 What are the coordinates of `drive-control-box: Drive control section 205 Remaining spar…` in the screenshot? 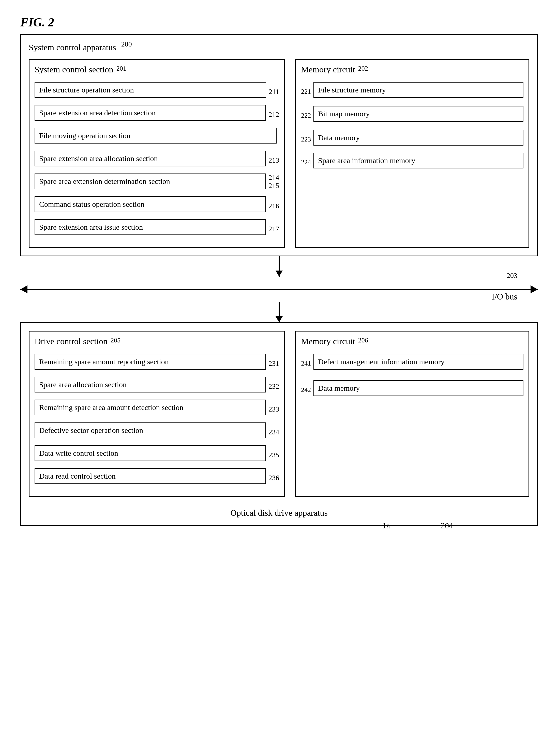 It's located at (157, 414).